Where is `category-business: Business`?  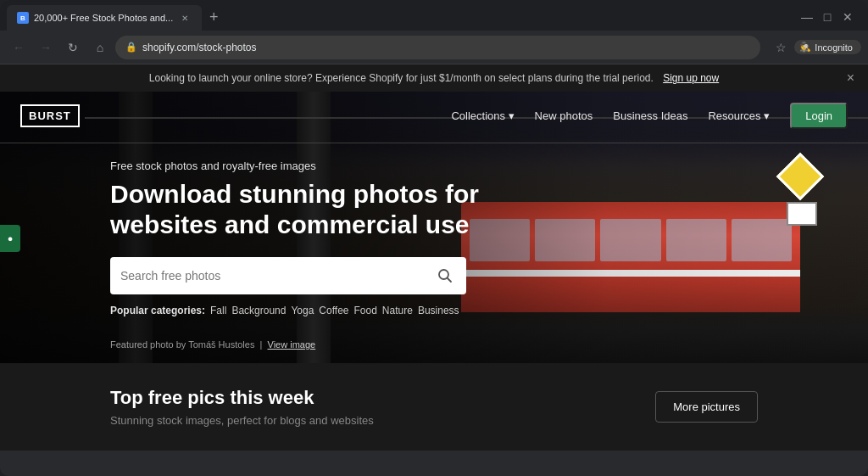
category-business: Business is located at coordinates (439, 311).